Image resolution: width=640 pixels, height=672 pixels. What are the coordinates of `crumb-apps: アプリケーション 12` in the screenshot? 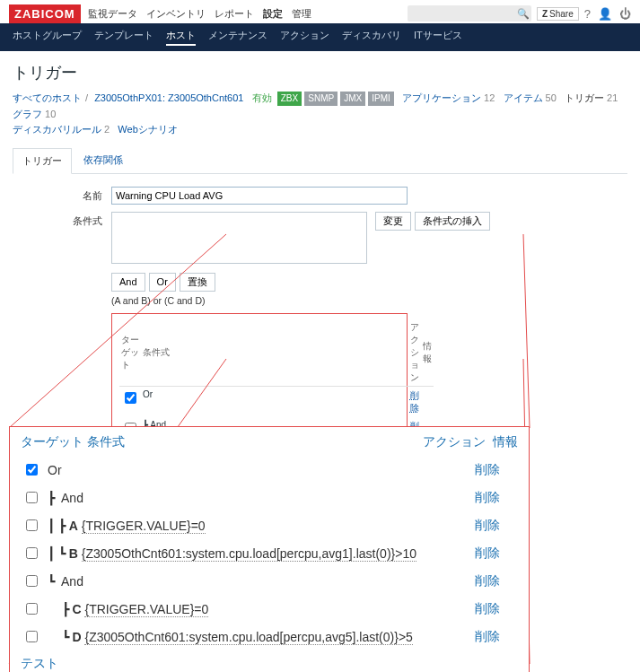 It's located at (449, 98).